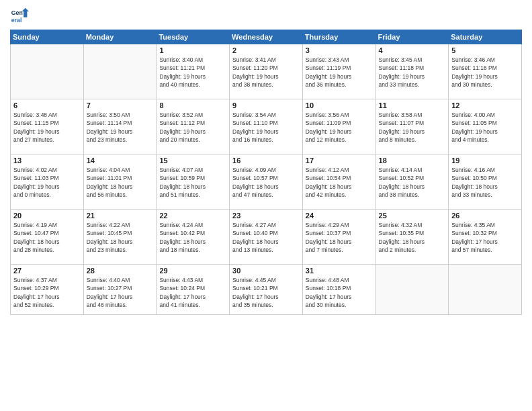 The image size is (532, 411). Describe the element at coordinates (485, 238) in the screenshot. I see `day-detail: Sunrise: 4:35 AM Sunset: 10:32 PM Daylig…` at that location.